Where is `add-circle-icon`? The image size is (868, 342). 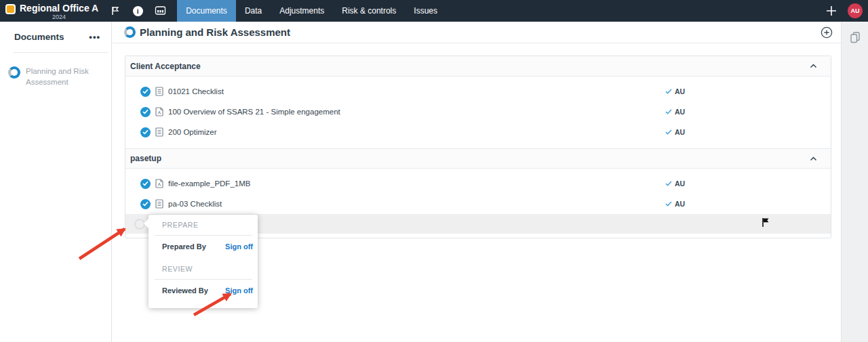
add-circle-icon is located at coordinates (827, 33).